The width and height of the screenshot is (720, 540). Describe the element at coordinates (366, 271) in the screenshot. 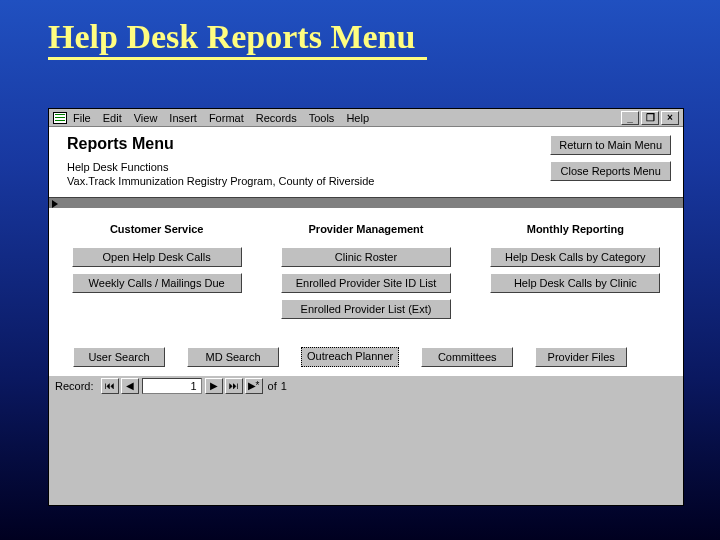

I see `col-provider-management: Provider Management Clinic Roster Enroll…` at that location.